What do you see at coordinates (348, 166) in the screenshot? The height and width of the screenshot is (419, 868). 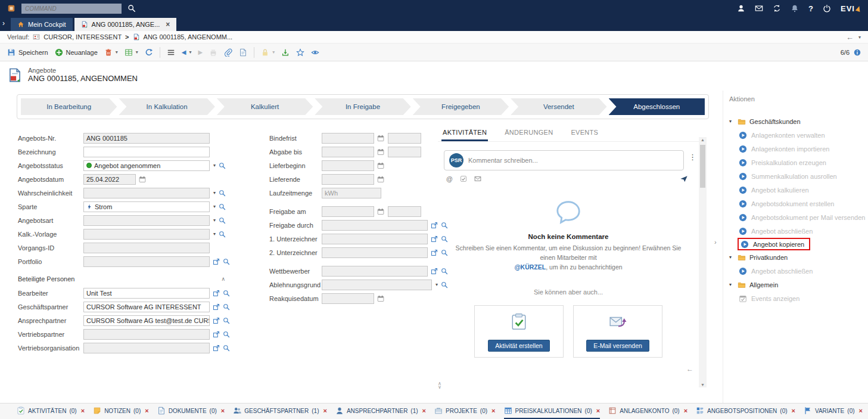 I see `lieferbeginn-field` at bounding box center [348, 166].